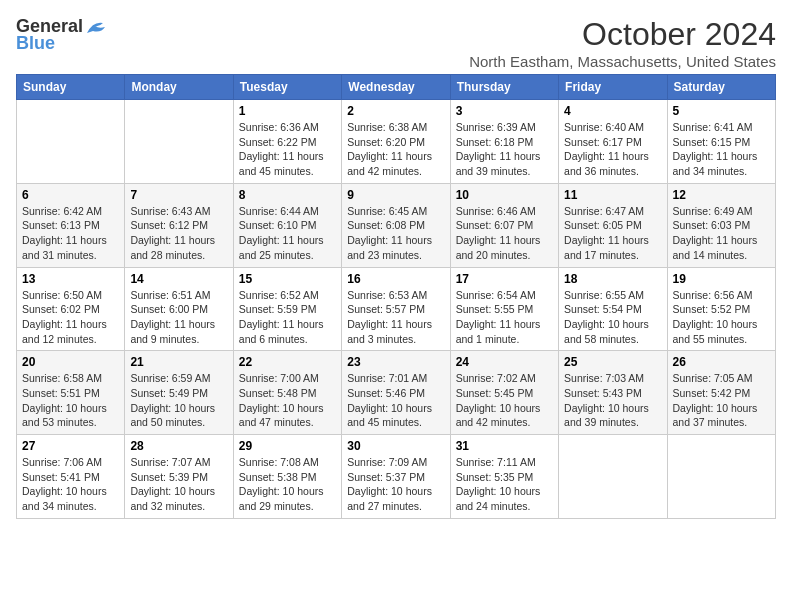 The image size is (792, 612). Describe the element at coordinates (396, 400) in the screenshot. I see `cell-content: Sunrise: 7:01 AM Sunset: 5:46 PM Dayligh…` at that location.